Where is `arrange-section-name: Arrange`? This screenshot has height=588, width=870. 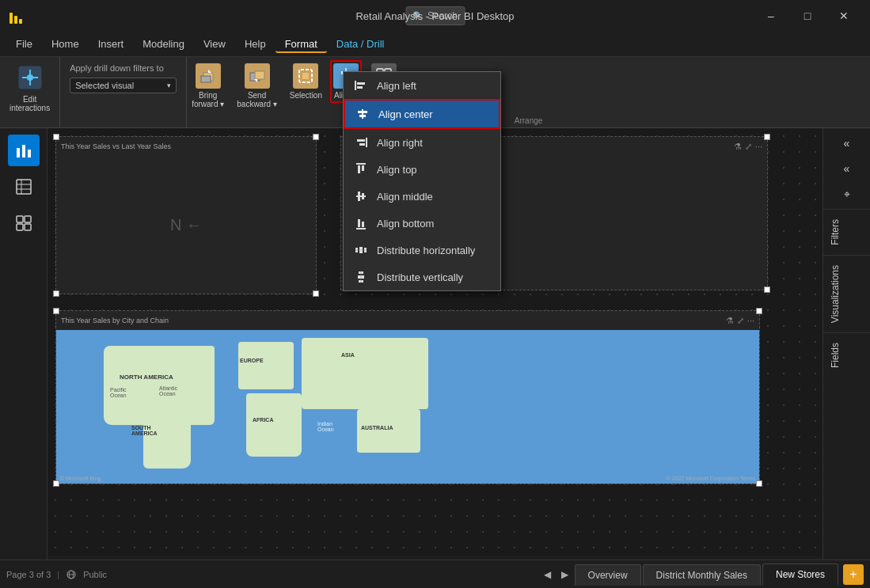 arrange-section-name: Arrange is located at coordinates (529, 120).